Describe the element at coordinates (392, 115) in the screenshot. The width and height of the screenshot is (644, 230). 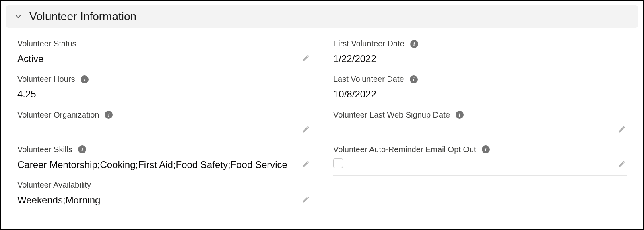
I see `field-label: Volunteer Last Web Signup Date` at that location.